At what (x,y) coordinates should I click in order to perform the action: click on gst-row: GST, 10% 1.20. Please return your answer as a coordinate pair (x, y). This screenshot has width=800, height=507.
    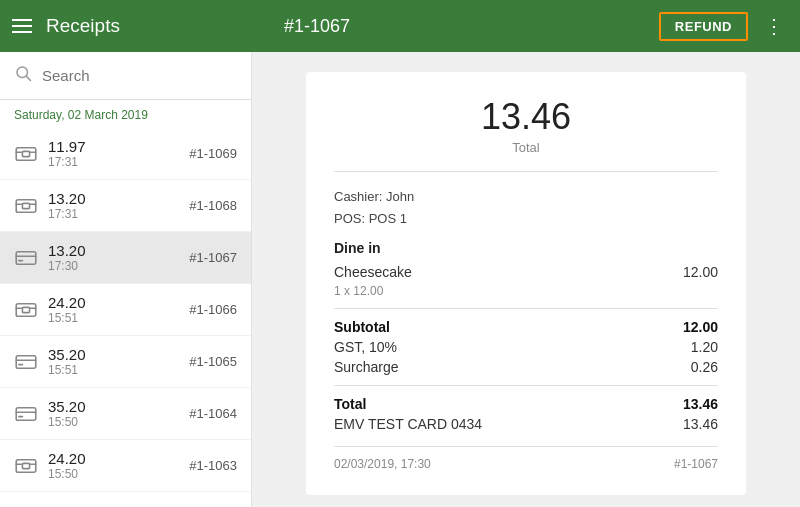
    Looking at the image, I should click on (526, 347).